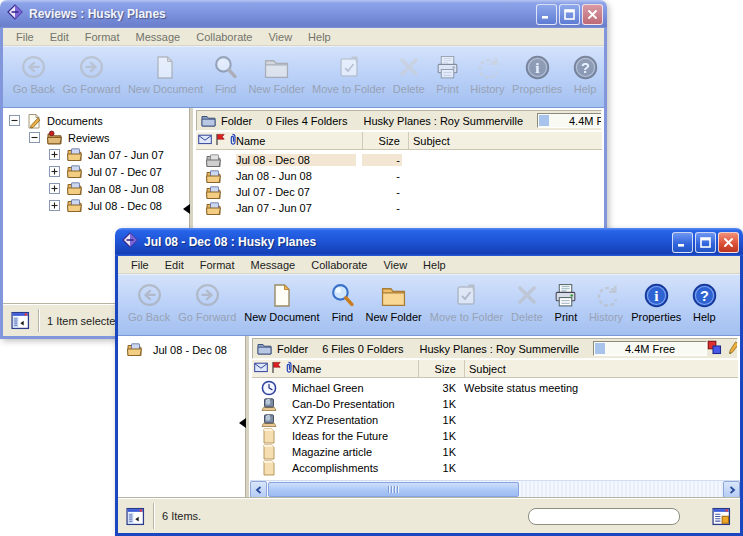 Image resolution: width=743 pixels, height=536 pixels. Describe the element at coordinates (495, 420) in the screenshot. I see `list-item-xyz-presentation: XYZ Presentation1K` at that location.